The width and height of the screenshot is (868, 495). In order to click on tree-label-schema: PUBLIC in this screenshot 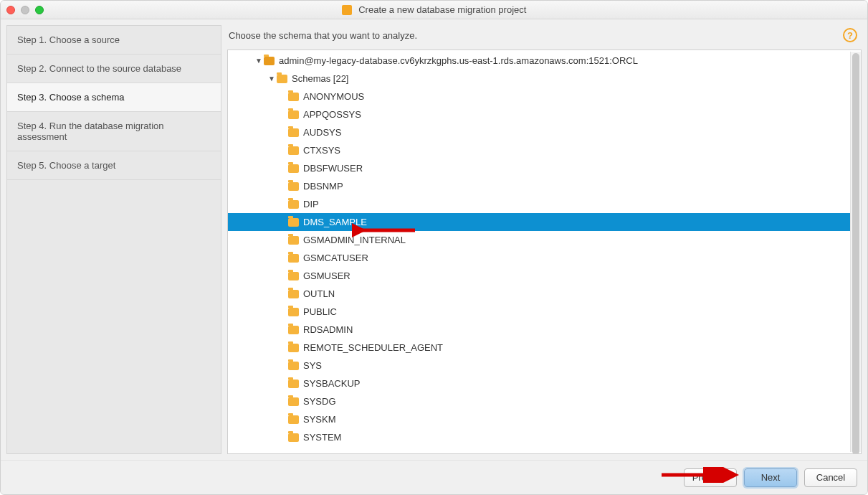, I will do `click(320, 311)`.